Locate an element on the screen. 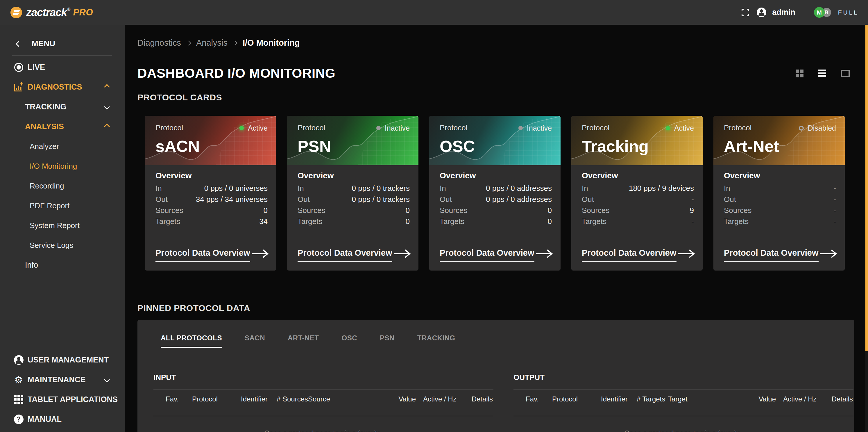 This screenshot has height=432, width=868. person-icon is located at coordinates (19, 360).